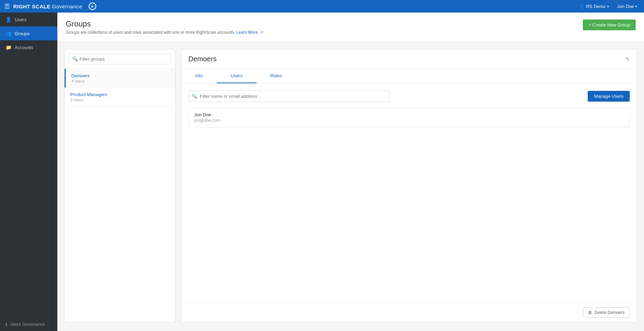  What do you see at coordinates (8, 33) in the screenshot?
I see `groups-icon: 👥` at bounding box center [8, 33].